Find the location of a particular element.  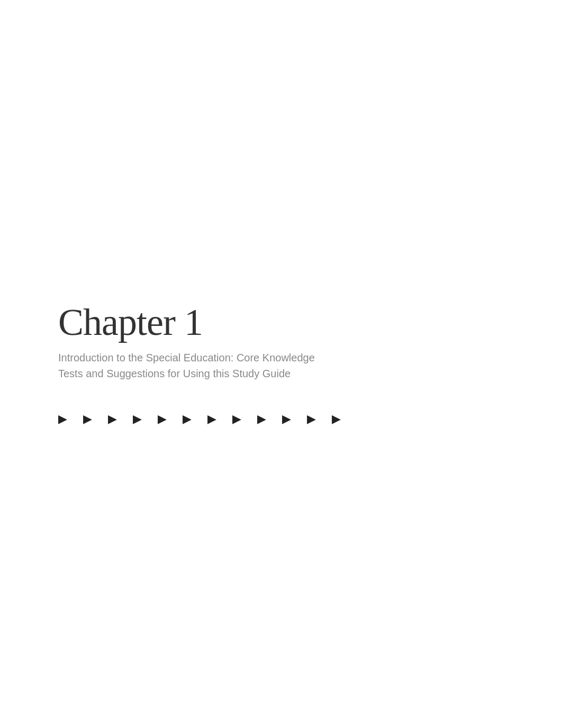

arrow-icon-7: ▶ is located at coordinates (237, 419).